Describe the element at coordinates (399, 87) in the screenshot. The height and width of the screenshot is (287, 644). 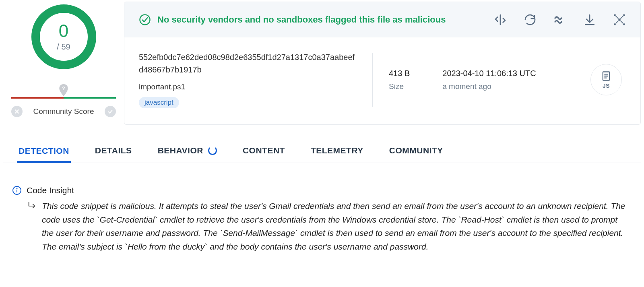
I see `file-size-label: Size` at that location.